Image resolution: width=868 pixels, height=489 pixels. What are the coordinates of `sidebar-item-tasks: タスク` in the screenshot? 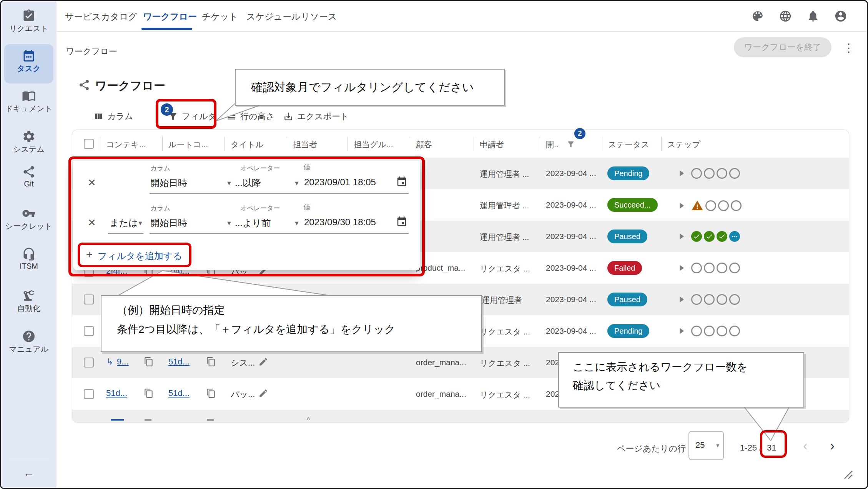 It's located at (29, 64).